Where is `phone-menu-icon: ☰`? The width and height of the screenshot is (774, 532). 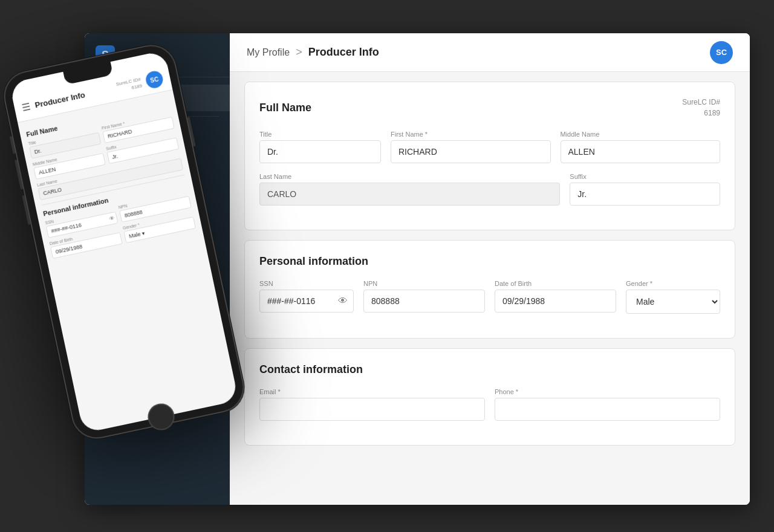
phone-menu-icon: ☰ is located at coordinates (26, 106).